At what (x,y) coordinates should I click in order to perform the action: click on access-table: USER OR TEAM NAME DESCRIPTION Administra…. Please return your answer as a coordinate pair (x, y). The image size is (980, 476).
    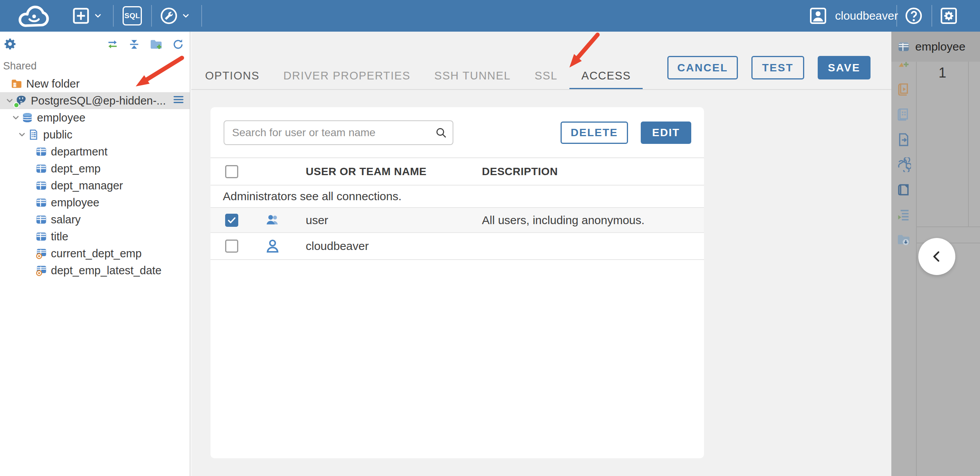
    Looking at the image, I should click on (457, 209).